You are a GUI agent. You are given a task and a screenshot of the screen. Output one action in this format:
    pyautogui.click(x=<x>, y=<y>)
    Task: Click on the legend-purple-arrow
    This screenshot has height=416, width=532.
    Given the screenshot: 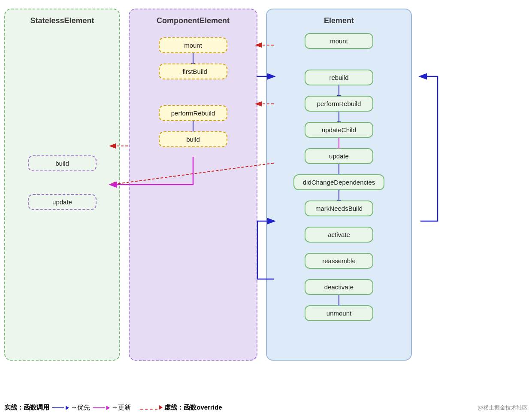 What is the action you would take?
    pyautogui.click(x=108, y=408)
    